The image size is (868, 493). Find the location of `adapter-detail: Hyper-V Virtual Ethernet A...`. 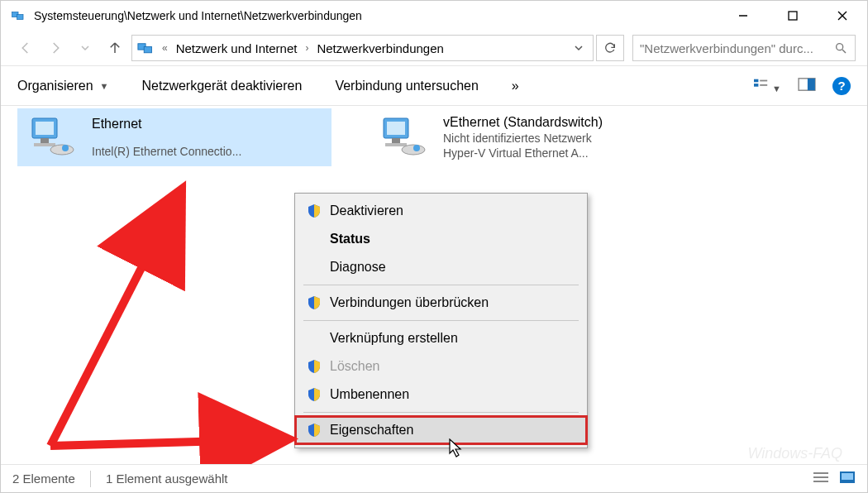

adapter-detail: Hyper-V Virtual Ethernet A... is located at coordinates (522, 153).